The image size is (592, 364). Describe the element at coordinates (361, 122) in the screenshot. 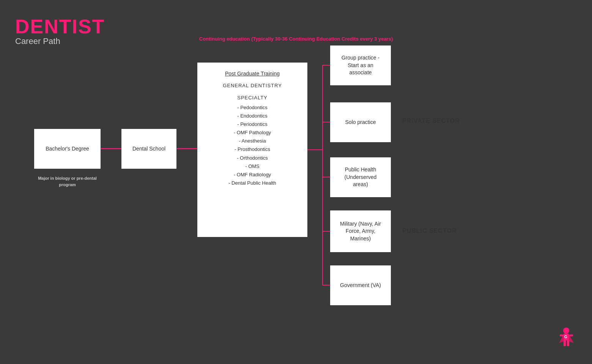

I see `solo-practice-box: Solo practice` at that location.